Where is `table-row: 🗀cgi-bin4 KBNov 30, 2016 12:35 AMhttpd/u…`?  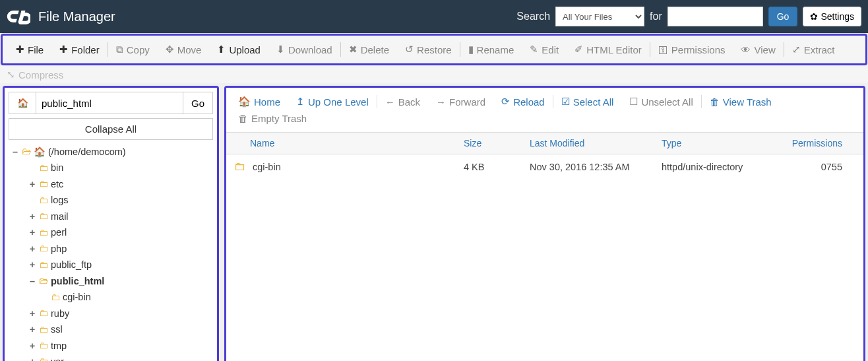
table-row: 🗀cgi-bin4 KBNov 30, 2016 12:35 AMhttpd/u… is located at coordinates (545, 166).